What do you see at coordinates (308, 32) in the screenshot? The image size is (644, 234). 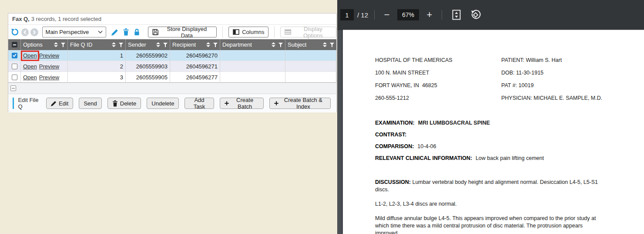 I see `display-options-button: Display Options` at bounding box center [308, 32].